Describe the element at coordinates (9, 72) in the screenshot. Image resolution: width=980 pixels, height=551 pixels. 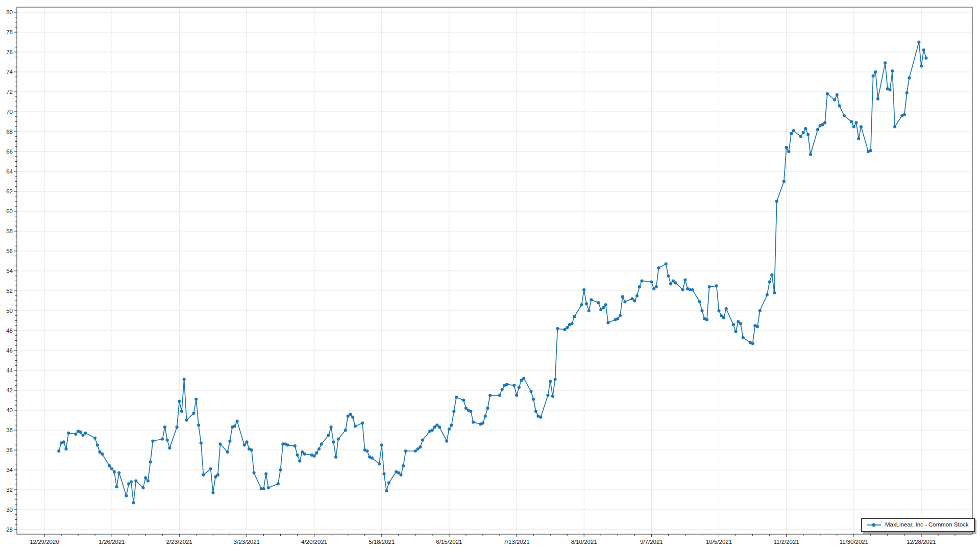
I see `svg-text: 74` at that location.